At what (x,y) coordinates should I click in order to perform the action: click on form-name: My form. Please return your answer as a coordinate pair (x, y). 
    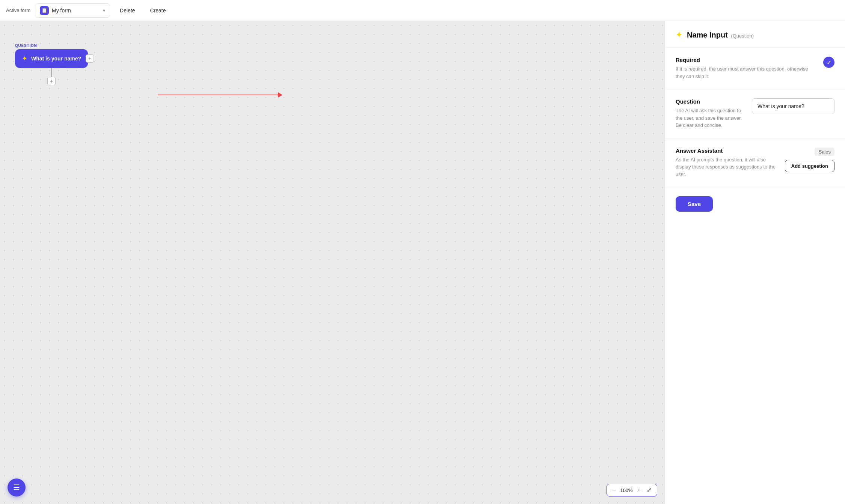
    Looking at the image, I should click on (76, 11).